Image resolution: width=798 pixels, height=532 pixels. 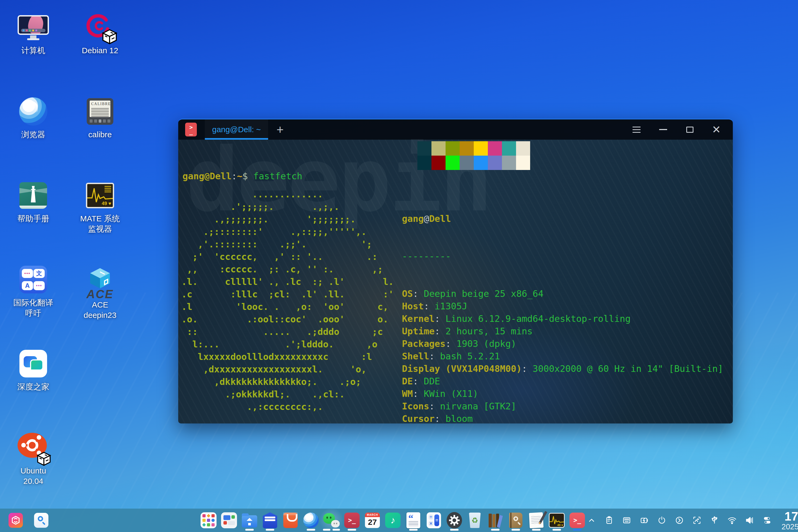 What do you see at coordinates (636, 130) in the screenshot?
I see `menu-button` at bounding box center [636, 130].